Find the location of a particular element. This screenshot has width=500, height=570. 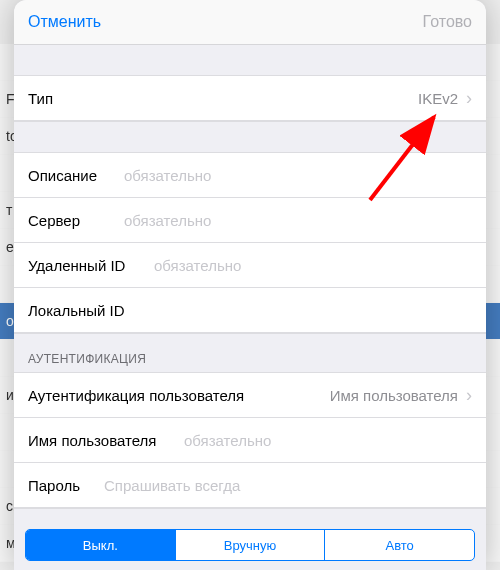

remote-id-input is located at coordinates (312, 266).